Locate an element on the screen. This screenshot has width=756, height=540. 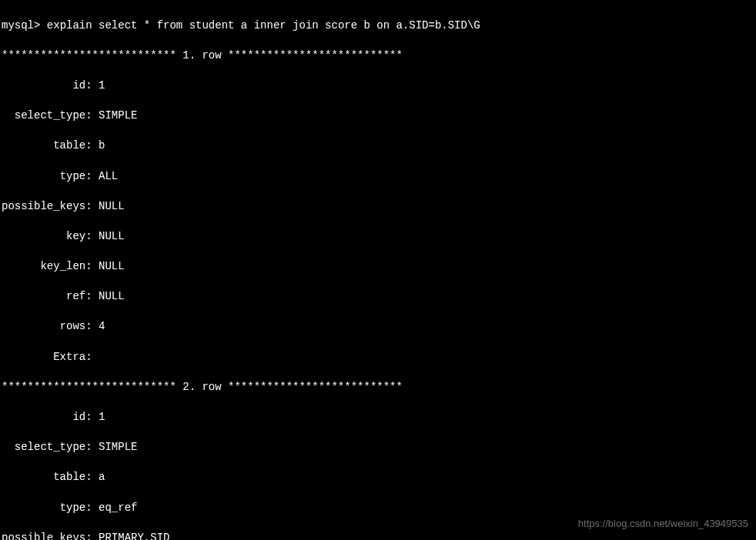
explain-row-2-id: id: 1 is located at coordinates (378, 418).